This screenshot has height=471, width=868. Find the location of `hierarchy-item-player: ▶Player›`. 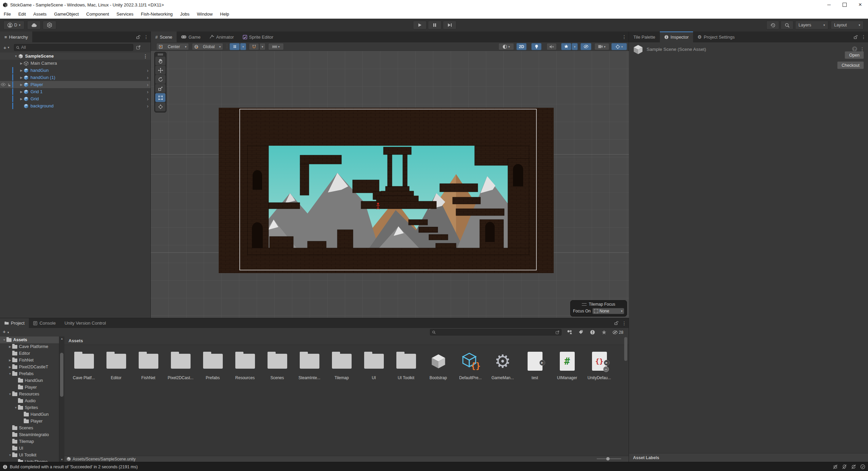

hierarchy-item-player: ▶Player› is located at coordinates (75, 85).